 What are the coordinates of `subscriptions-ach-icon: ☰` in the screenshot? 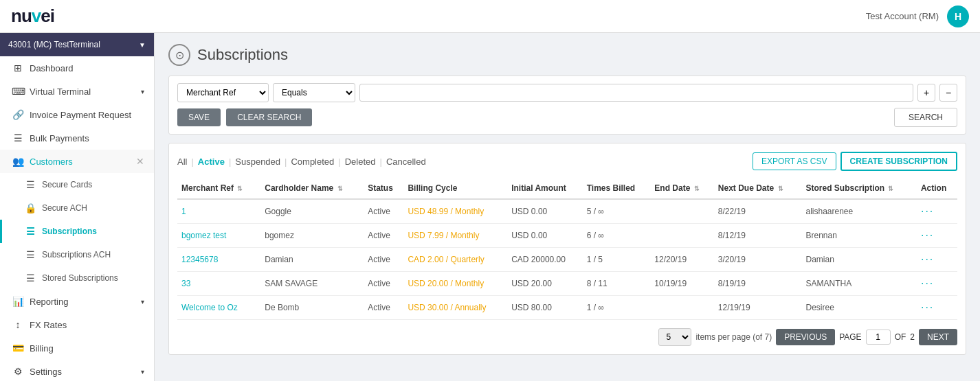 It's located at (30, 255).